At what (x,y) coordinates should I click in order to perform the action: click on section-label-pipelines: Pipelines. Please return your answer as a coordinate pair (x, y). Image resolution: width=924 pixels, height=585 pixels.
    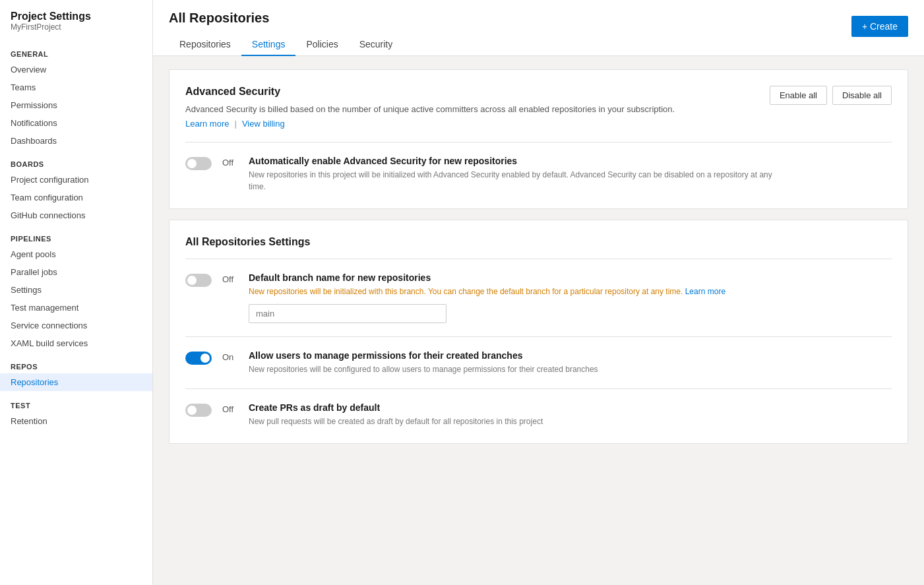
    Looking at the image, I should click on (77, 236).